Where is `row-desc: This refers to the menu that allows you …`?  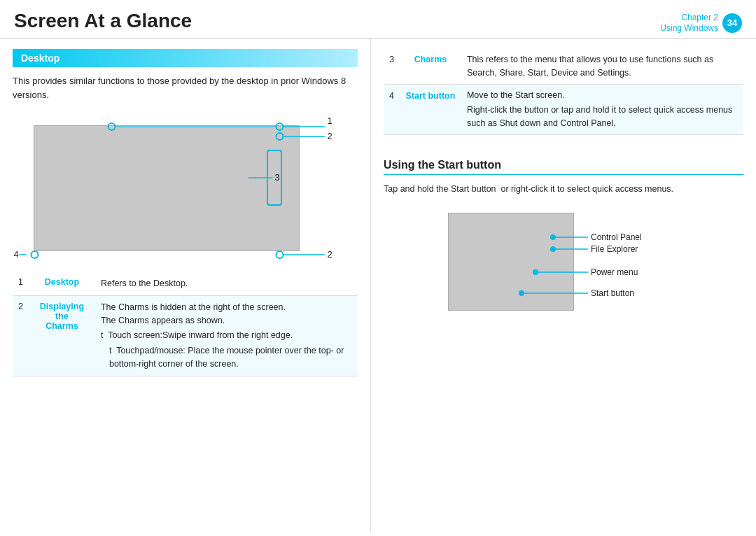 row-desc: This refers to the menu that allows you … is located at coordinates (602, 66).